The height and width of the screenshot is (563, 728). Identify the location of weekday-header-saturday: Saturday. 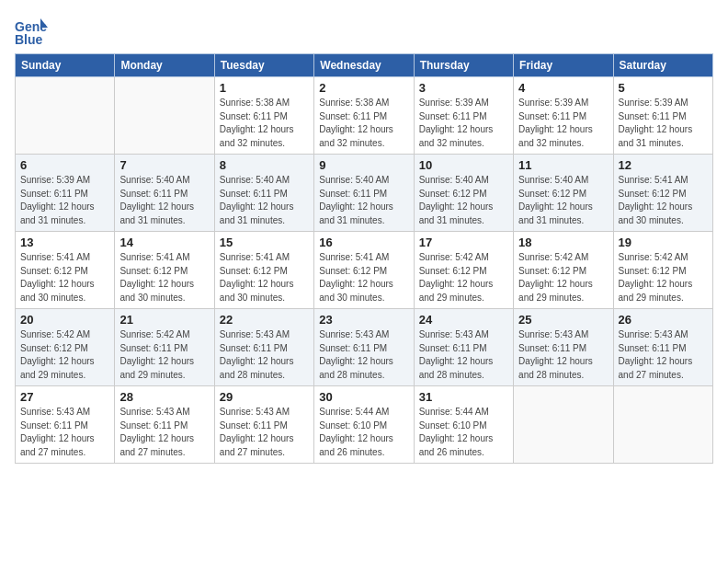
(663, 66).